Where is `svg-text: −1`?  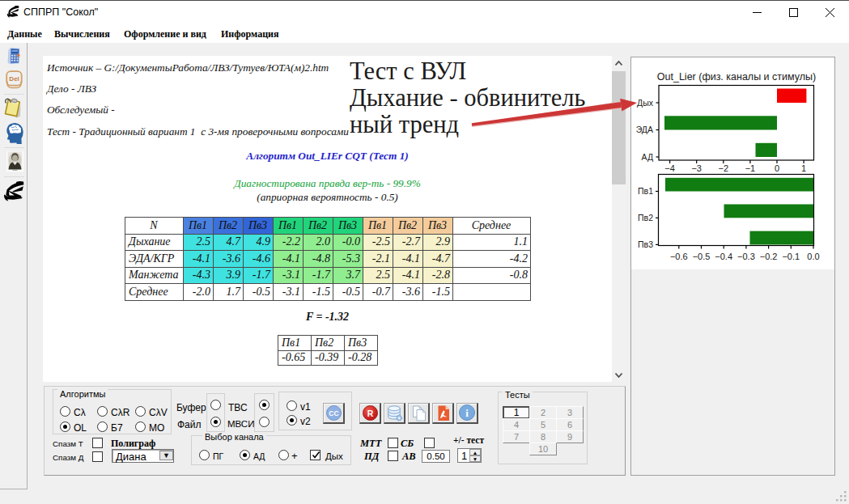
svg-text: −1 is located at coordinates (751, 168).